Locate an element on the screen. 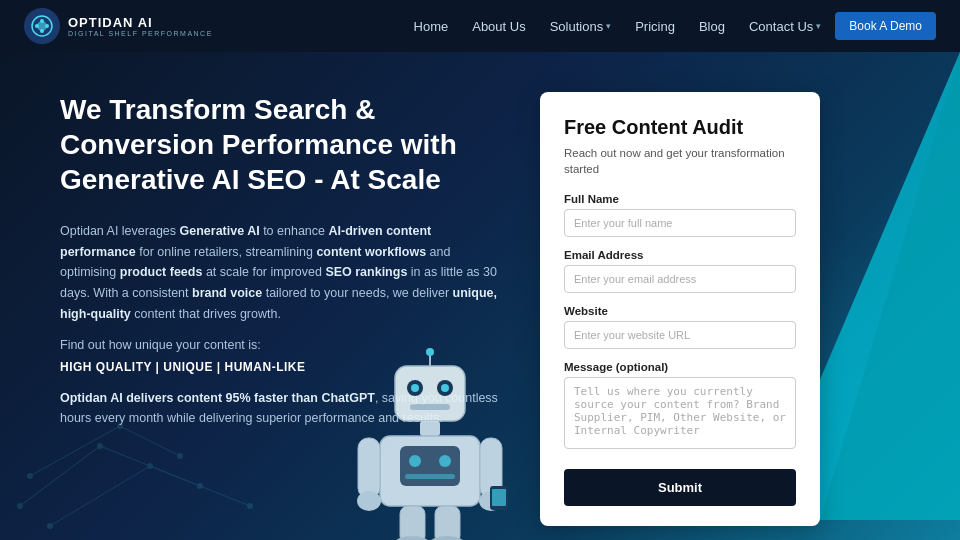 This screenshot has width=960, height=540. website-label: Website is located at coordinates (680, 311).